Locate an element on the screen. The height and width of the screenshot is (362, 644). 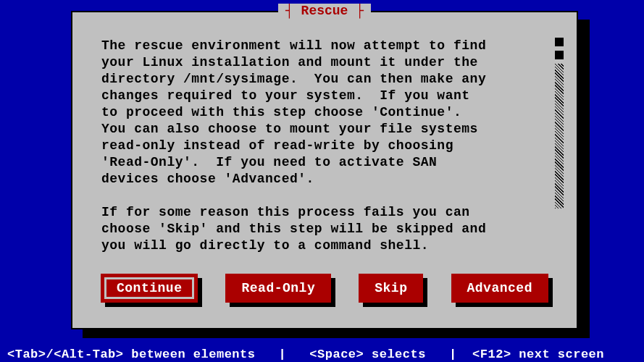
status-bar: <Tab>/<Alt-Tab> between elements | <Spac… is located at coordinates (322, 354).